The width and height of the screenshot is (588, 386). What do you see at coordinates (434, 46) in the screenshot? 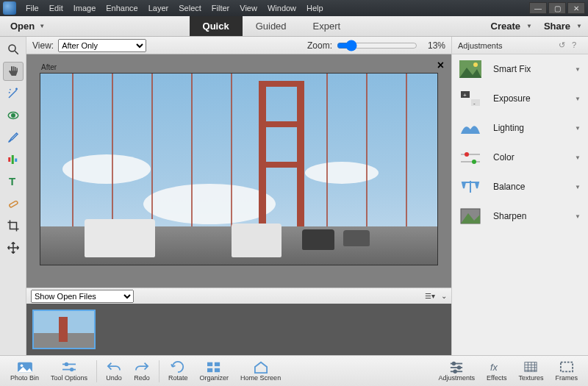
I see `zoom-value: 13%` at bounding box center [434, 46].